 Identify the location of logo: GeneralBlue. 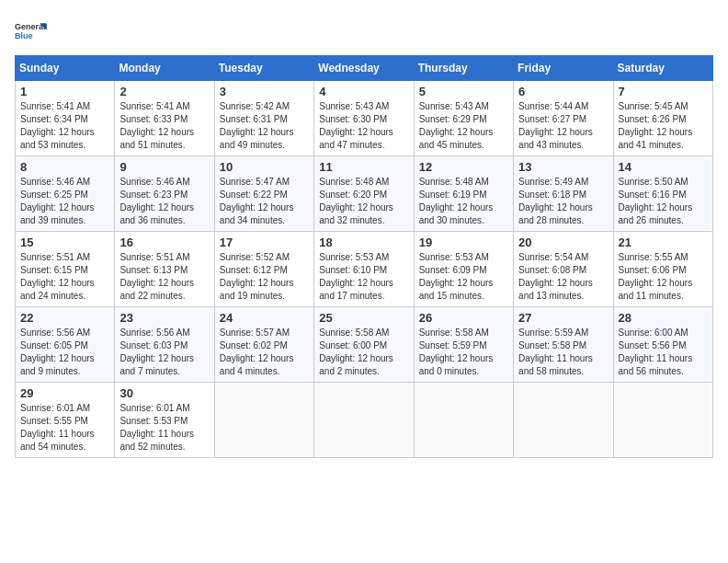
(31, 31).